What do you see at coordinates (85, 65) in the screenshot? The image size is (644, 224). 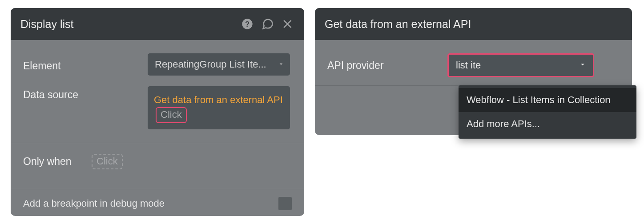 I see `element-label: Element` at bounding box center [85, 65].